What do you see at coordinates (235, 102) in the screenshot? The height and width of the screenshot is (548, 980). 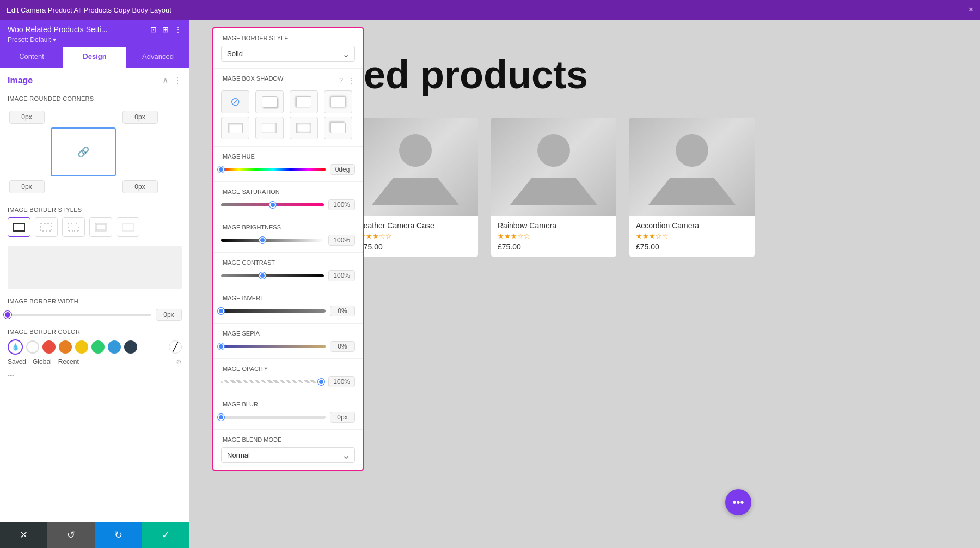 I see `shadow-none-option: ⊘` at bounding box center [235, 102].